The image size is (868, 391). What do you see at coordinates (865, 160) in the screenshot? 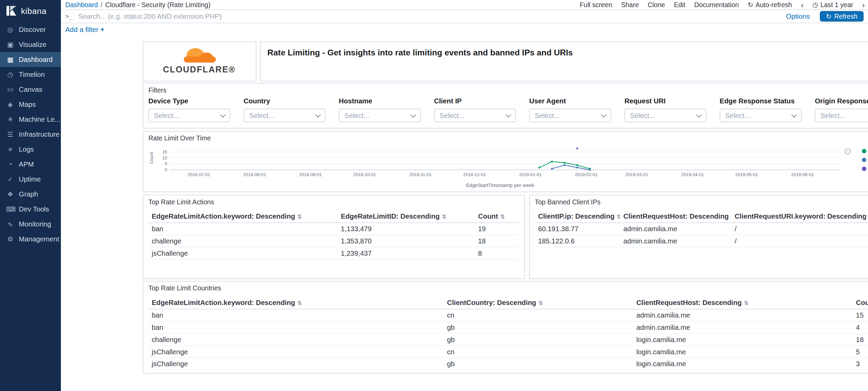
I see `legend-item-jschallenge: jsChallenge` at bounding box center [865, 160].